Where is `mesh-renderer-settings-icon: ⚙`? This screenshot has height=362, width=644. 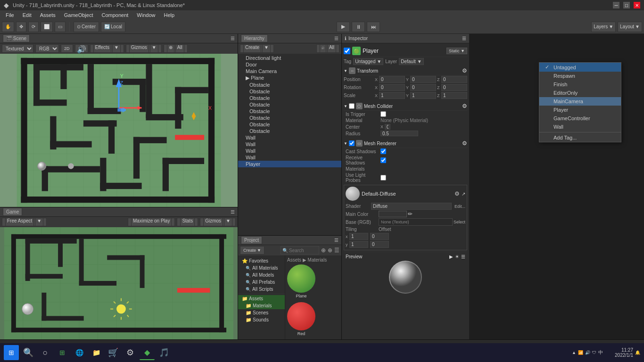 mesh-renderer-settings-icon: ⚙ is located at coordinates (465, 143).